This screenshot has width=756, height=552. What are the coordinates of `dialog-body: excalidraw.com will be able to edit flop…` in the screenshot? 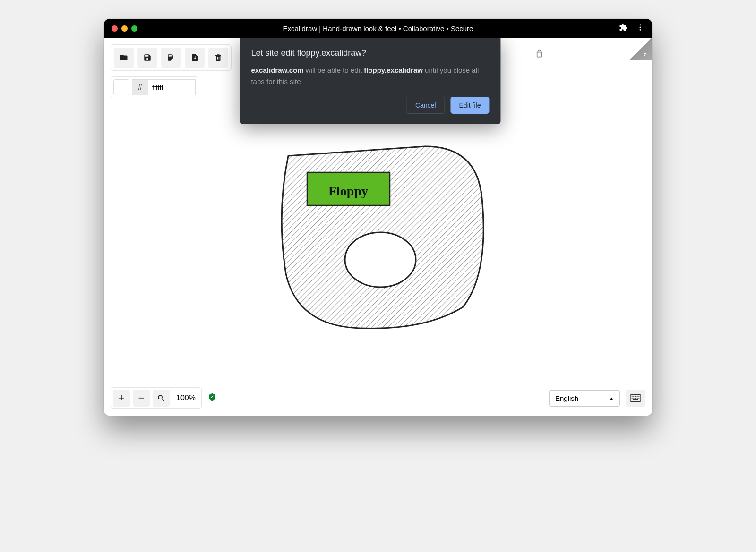 It's located at (370, 76).